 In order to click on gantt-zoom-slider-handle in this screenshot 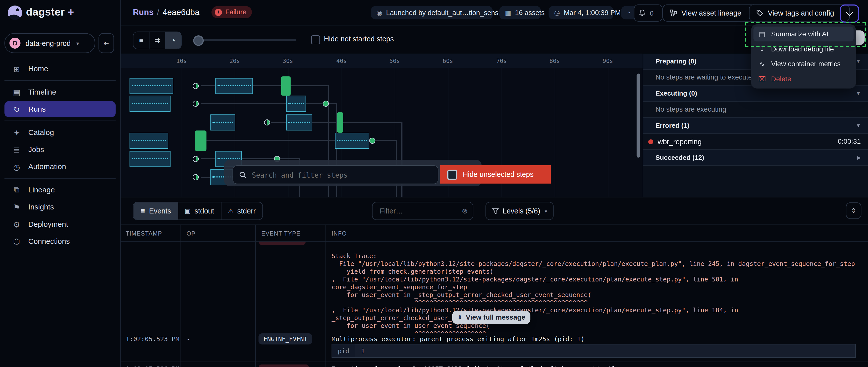, I will do `click(198, 40)`.